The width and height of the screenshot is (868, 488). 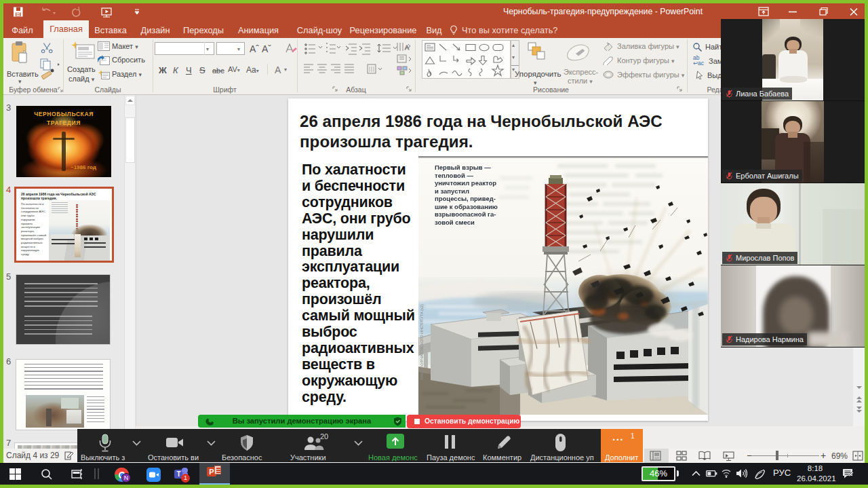 I want to click on svg-text: тепловой —, so click(x=454, y=175).